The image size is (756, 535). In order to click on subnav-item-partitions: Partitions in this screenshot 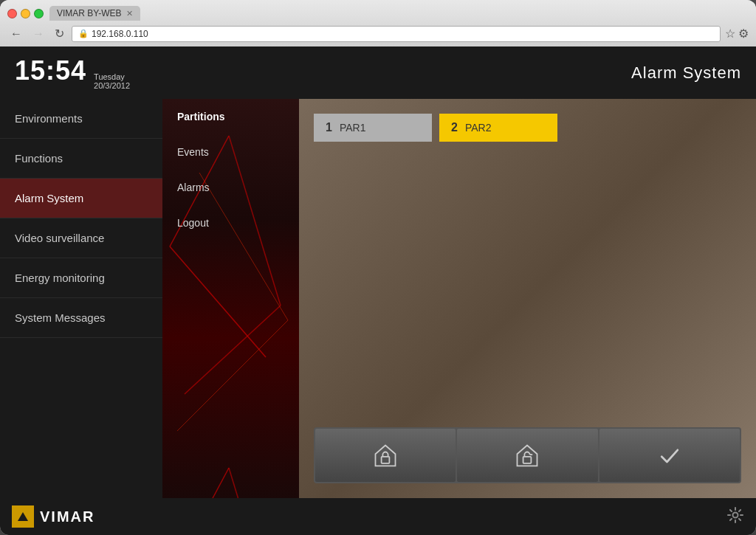, I will do `click(230, 117)`.